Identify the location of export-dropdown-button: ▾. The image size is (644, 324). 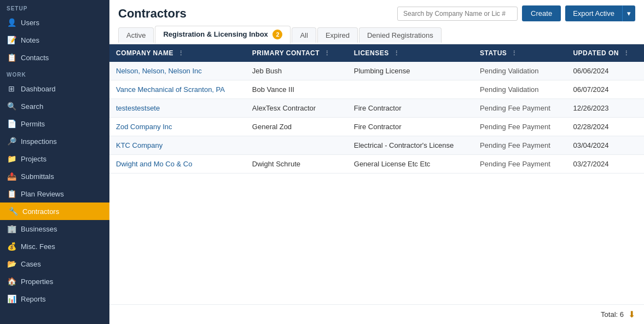
(629, 13).